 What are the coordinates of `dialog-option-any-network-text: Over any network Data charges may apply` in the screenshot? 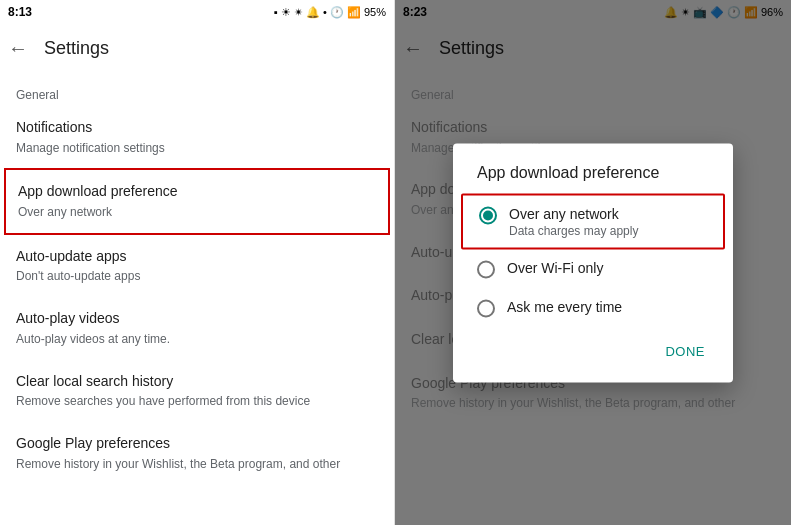 It's located at (574, 221).